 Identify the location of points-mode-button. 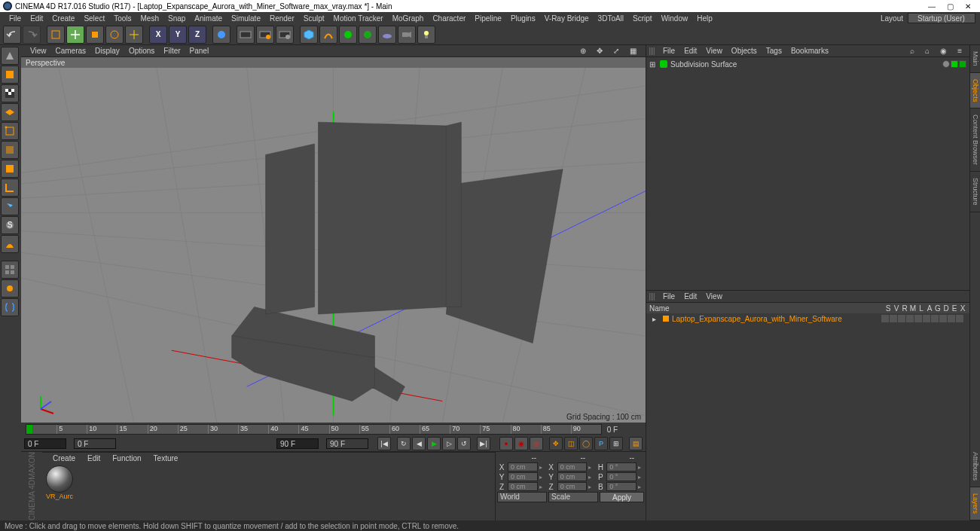
(10, 131).